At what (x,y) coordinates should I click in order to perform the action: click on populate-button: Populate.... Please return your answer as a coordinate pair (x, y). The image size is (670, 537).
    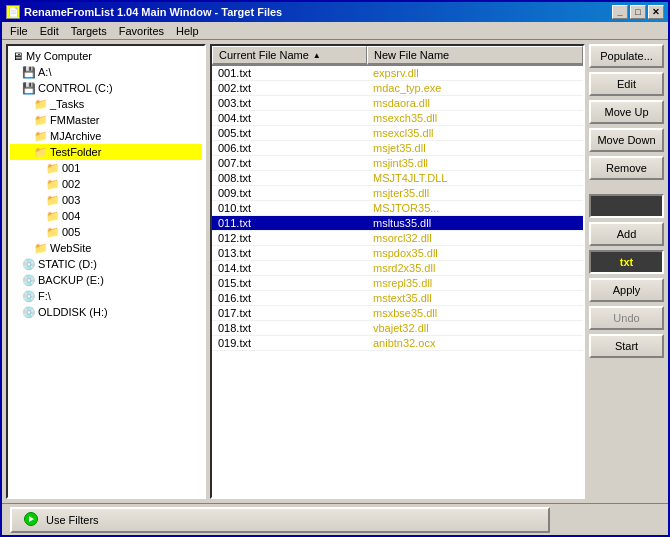
    Looking at the image, I should click on (626, 56).